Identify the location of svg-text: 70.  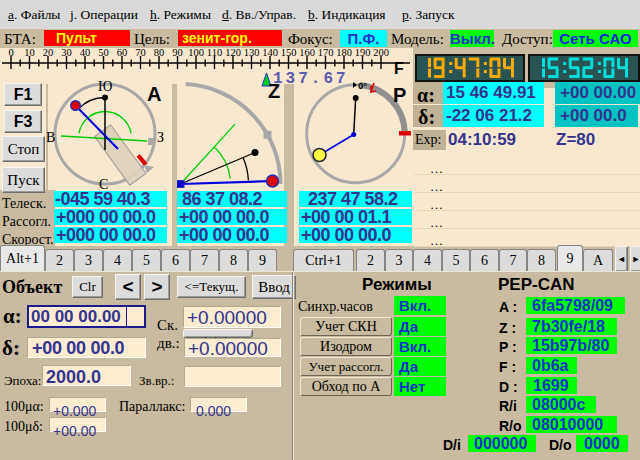
(140, 53).